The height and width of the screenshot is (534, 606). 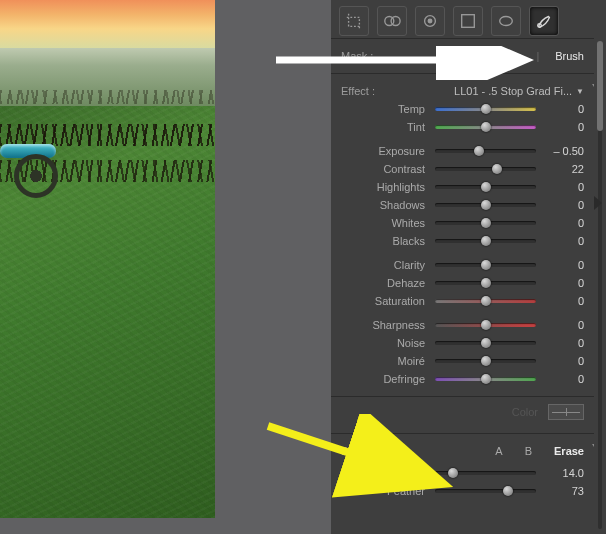 What do you see at coordinates (462, 223) in the screenshot?
I see `slider-whites: Whites0` at bounding box center [462, 223].